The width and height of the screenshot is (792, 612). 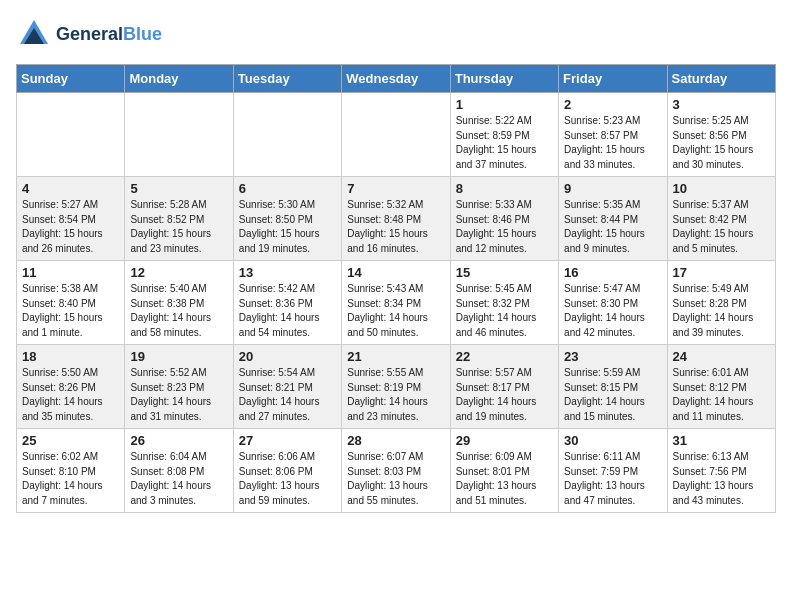 What do you see at coordinates (396, 219) in the screenshot?
I see `calendar-cell: 7Sunrise: 5:32 AM Sunset: 8:48 PM Daylig…` at bounding box center [396, 219].